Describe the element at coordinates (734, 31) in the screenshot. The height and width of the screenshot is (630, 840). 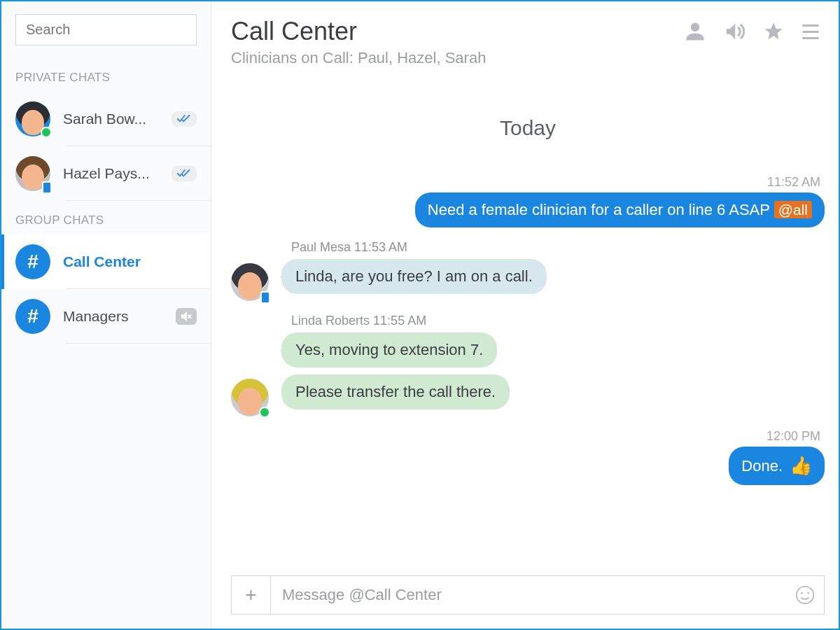
I see `speaker-icon` at that location.